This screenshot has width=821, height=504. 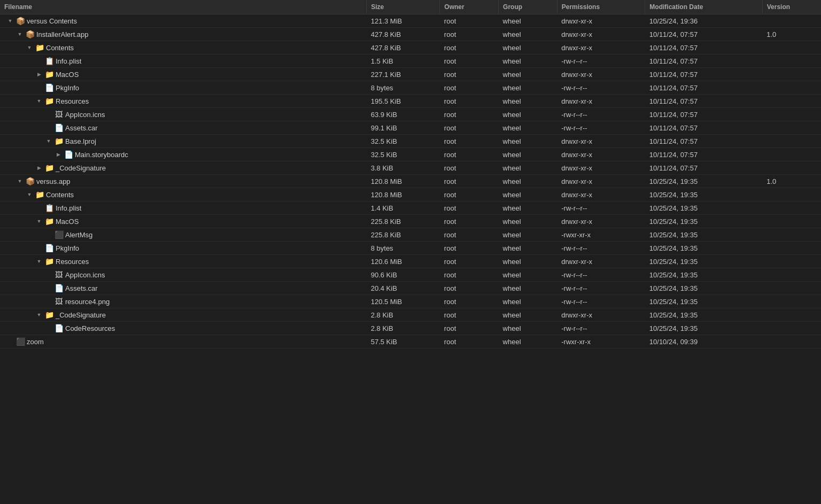 What do you see at coordinates (410, 328) in the screenshot?
I see `table-row: 📄CodeResources2.8 KiBrootwheel-rw-r--r--…` at bounding box center [410, 328].